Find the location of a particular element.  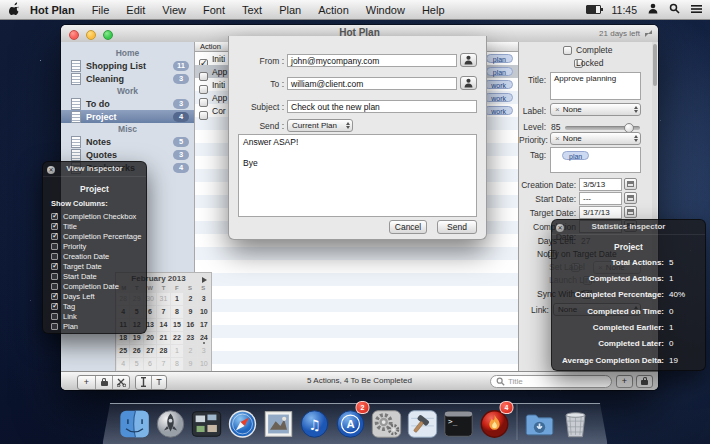

notification-center-icon is located at coordinates (696, 10).